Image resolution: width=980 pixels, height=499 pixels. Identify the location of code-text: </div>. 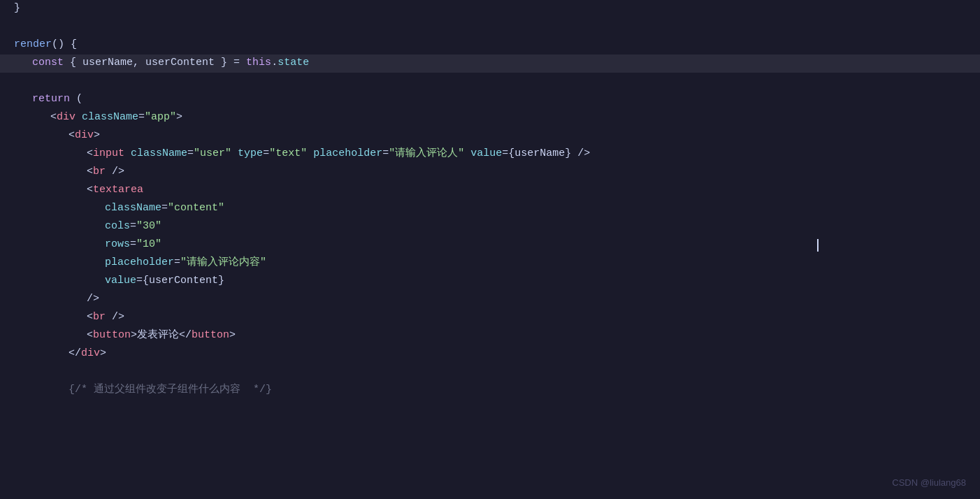
(53, 354).